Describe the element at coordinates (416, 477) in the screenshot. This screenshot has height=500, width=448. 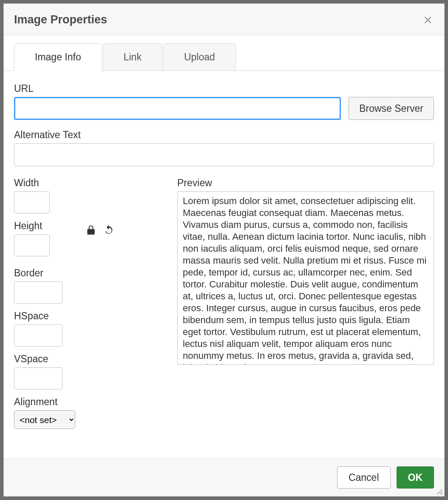
I see `ok-button: OK` at that location.